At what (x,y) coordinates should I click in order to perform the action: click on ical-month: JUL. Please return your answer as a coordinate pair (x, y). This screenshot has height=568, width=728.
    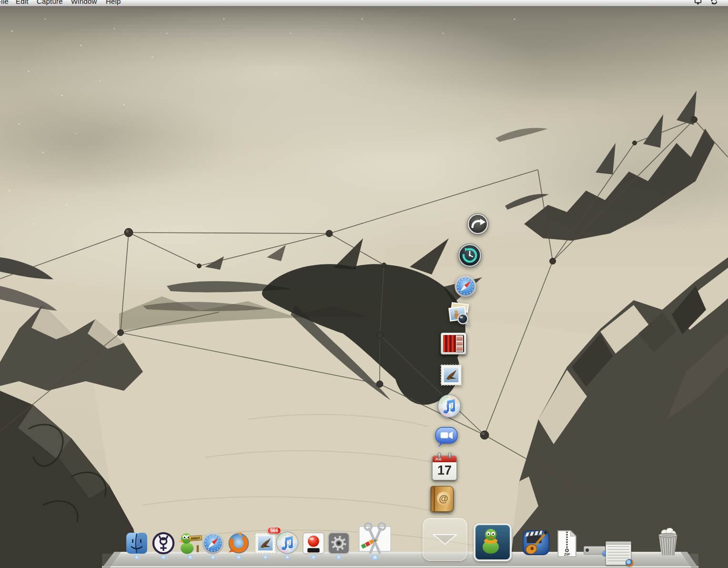
    Looking at the image, I should click on (445, 459).